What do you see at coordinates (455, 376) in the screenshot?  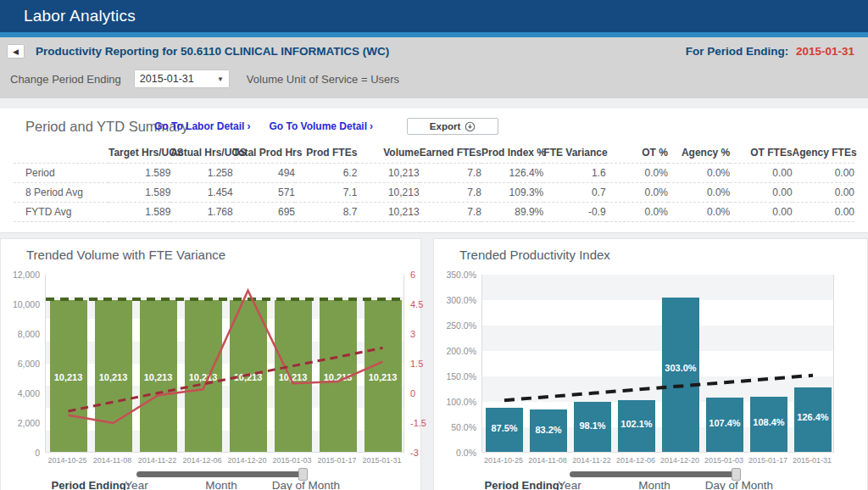 I see `y-axis-tick: 150.0%` at bounding box center [455, 376].